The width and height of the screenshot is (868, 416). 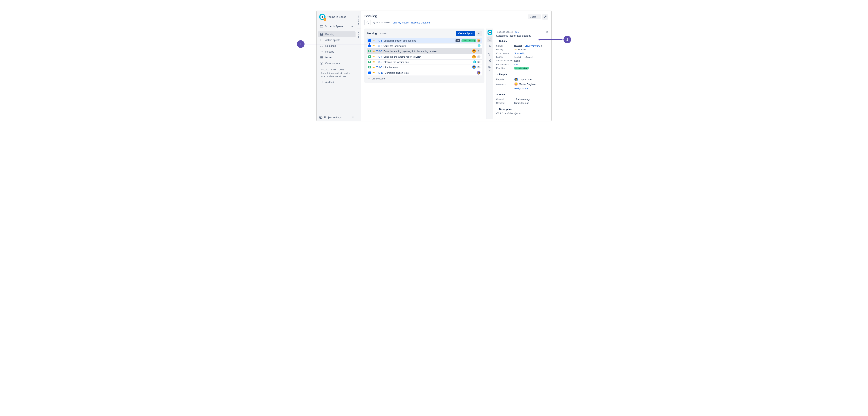 I want to click on detail-tab-details, so click(x=490, y=39).